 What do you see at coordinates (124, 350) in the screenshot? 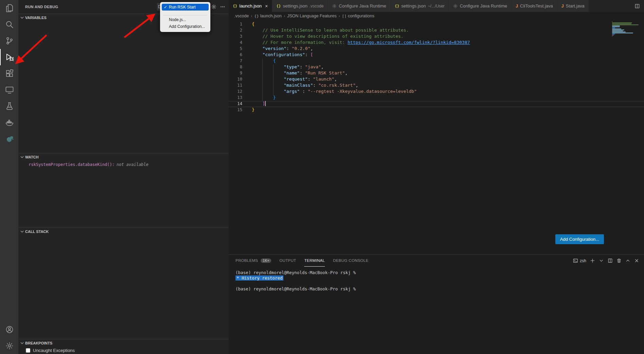
I see `section-breakpoints-body: Uncaught Exceptions` at bounding box center [124, 350].